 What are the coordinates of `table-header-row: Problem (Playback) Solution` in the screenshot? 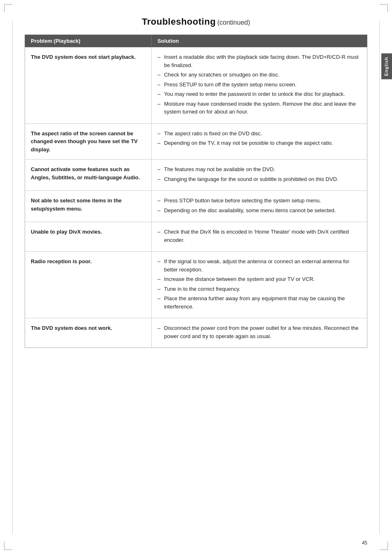 It's located at (196, 41).